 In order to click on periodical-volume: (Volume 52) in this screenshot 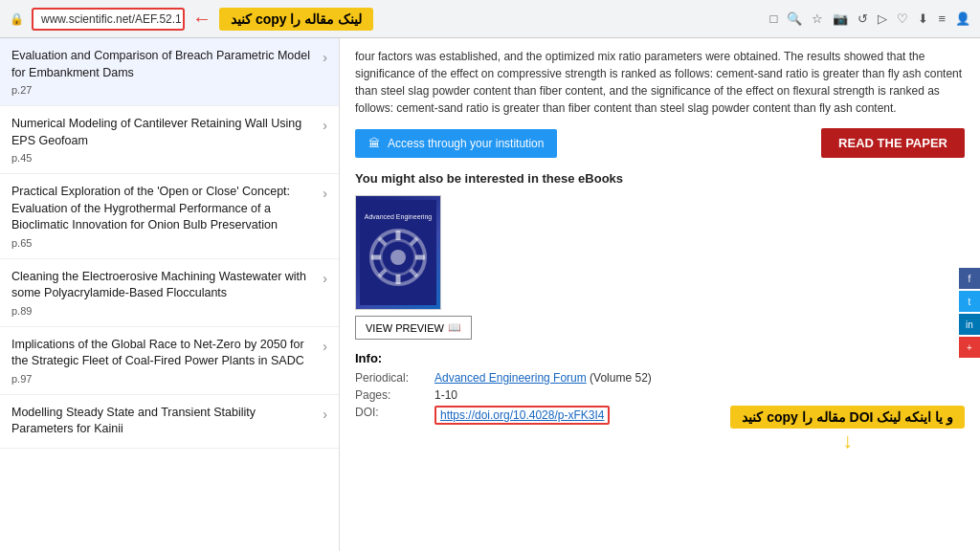, I will do `click(620, 378)`.